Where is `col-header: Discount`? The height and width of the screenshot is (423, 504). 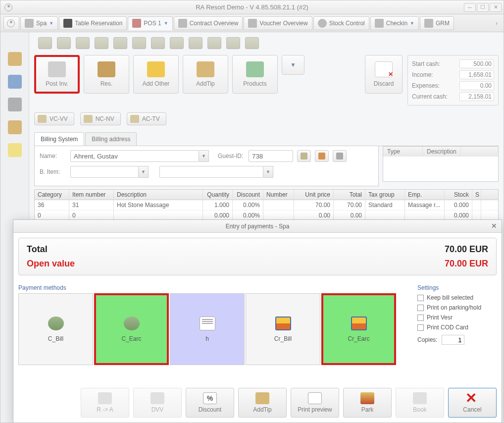
col-header: Discount is located at coordinates (248, 195).